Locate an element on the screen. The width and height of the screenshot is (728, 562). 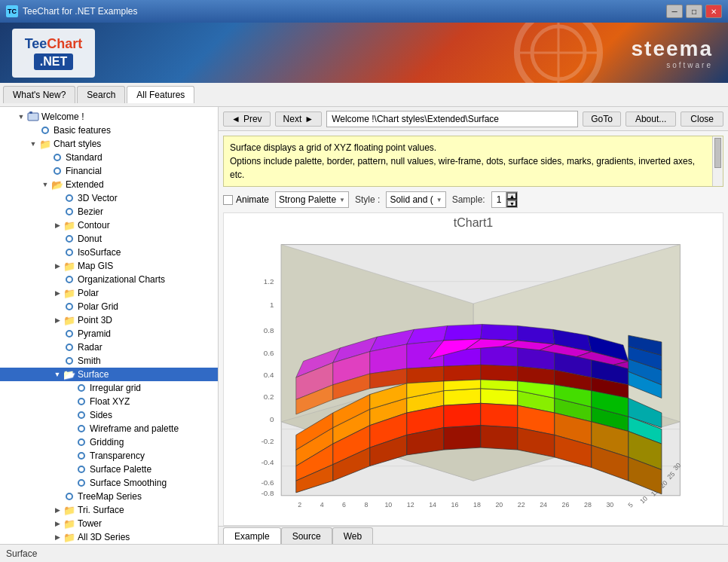
smith-icon is located at coordinates (69, 361).